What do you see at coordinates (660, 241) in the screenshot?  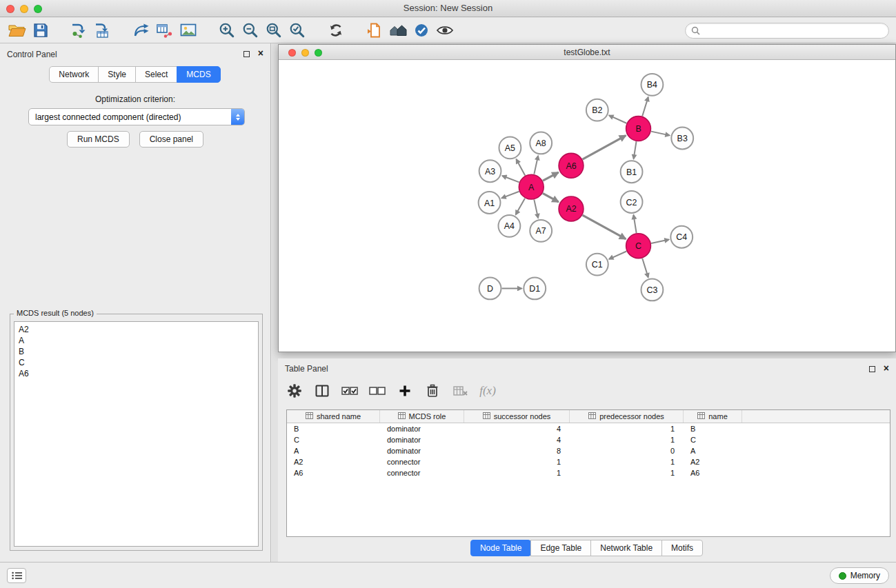 I see `network-edge-C-C4` at bounding box center [660, 241].